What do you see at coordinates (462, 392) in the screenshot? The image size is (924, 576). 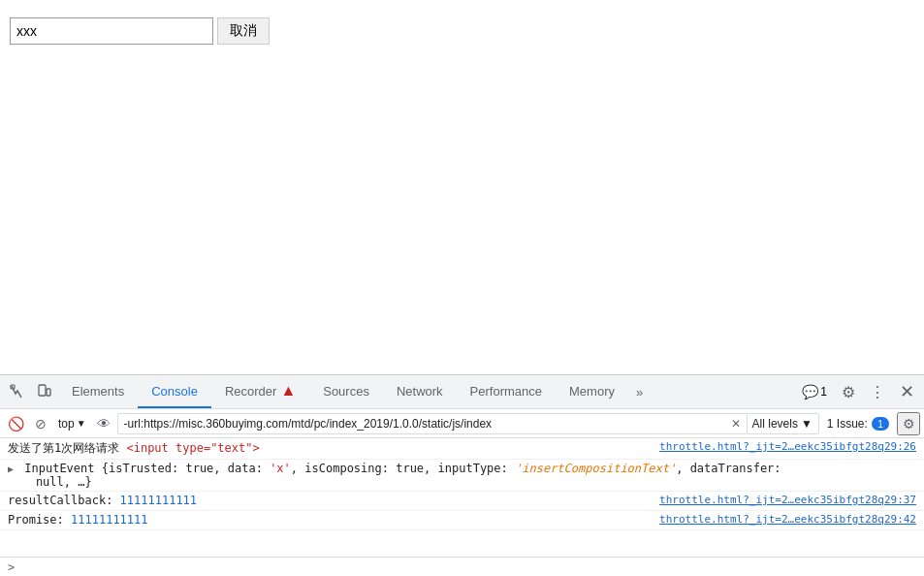 I see `devtools-toolbar: Elements Console Recorder ▲ Sources Netw…` at bounding box center [462, 392].